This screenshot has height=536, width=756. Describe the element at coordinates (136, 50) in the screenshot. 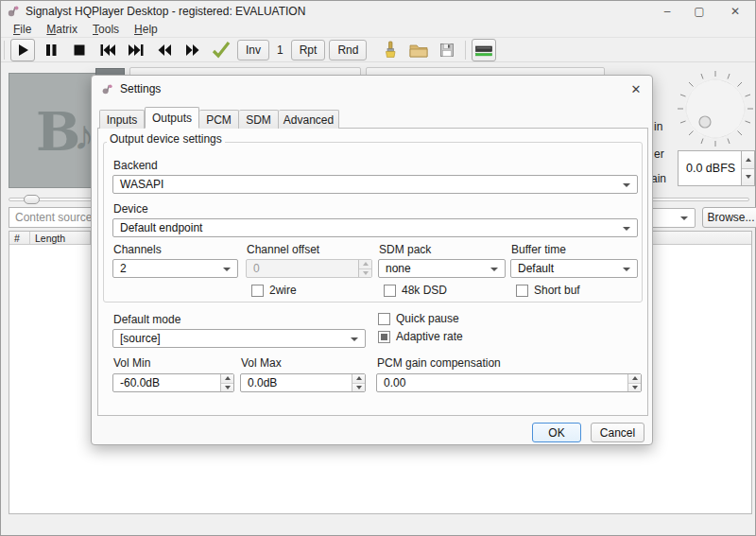

I see `next-track-button` at that location.